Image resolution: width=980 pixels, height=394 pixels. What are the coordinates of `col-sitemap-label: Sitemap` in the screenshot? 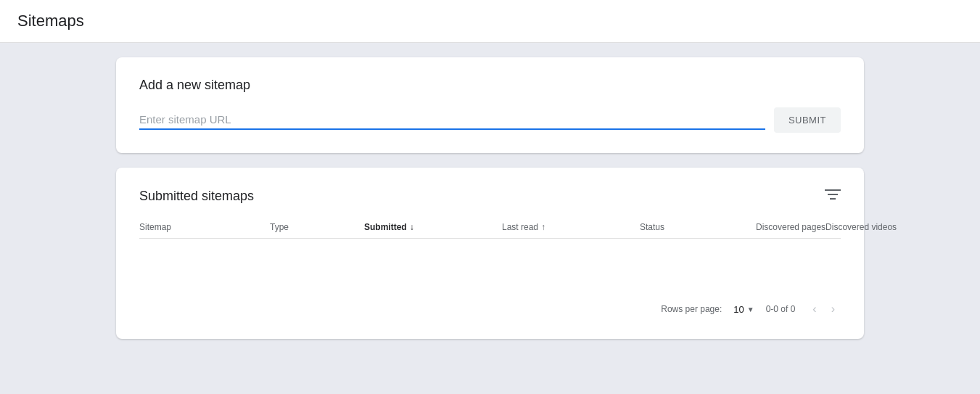 It's located at (155, 227).